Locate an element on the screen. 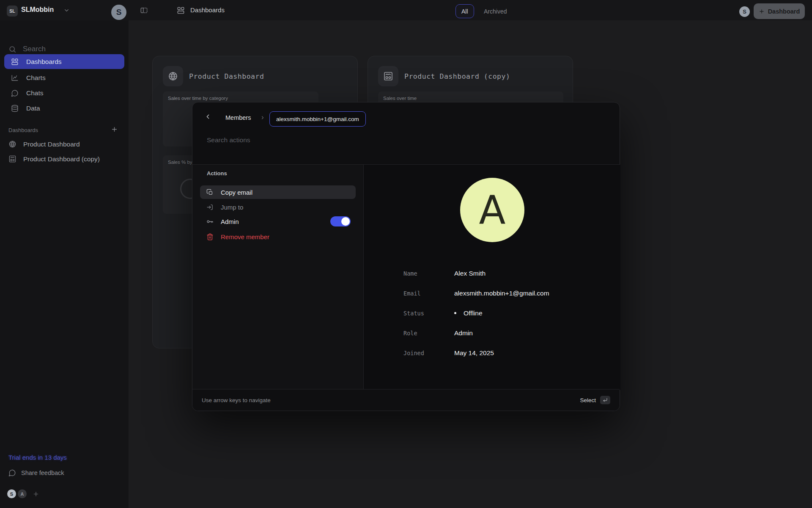 The width and height of the screenshot is (812, 508). avatar: A is located at coordinates (22, 494).